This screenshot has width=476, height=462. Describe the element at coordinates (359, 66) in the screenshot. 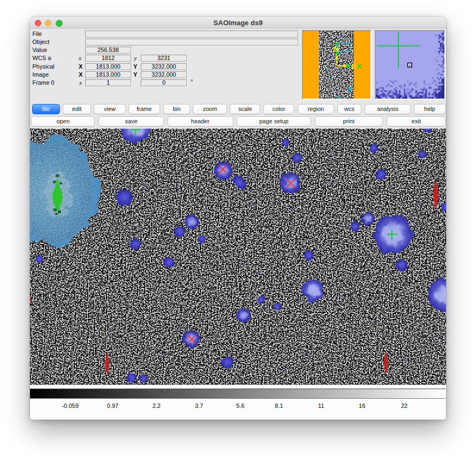

I see `svg-text: X` at that location.